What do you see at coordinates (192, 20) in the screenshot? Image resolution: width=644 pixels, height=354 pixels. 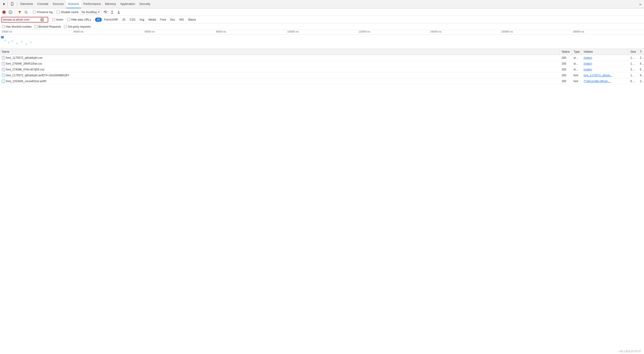 I see `filter-type-wasm: Wasm` at bounding box center [192, 20].